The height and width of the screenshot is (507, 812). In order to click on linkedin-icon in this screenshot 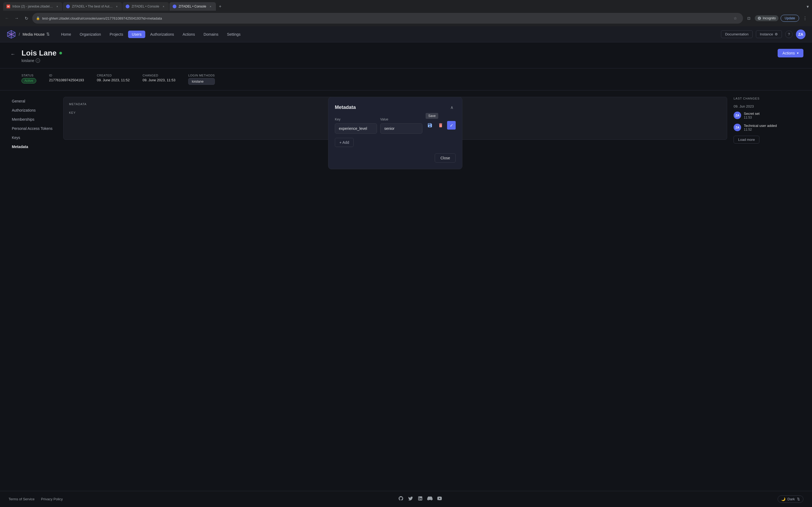, I will do `click(420, 499)`.